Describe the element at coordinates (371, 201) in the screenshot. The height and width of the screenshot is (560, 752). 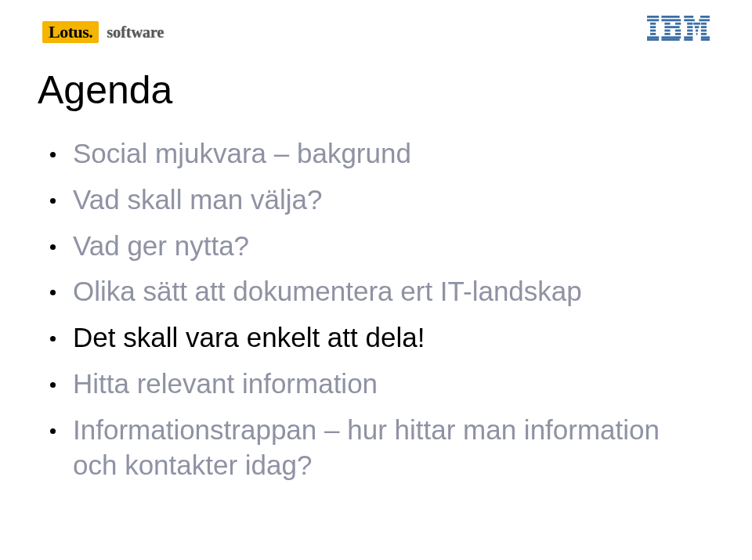
I see `list-item: Vad skall man välja?` at that location.